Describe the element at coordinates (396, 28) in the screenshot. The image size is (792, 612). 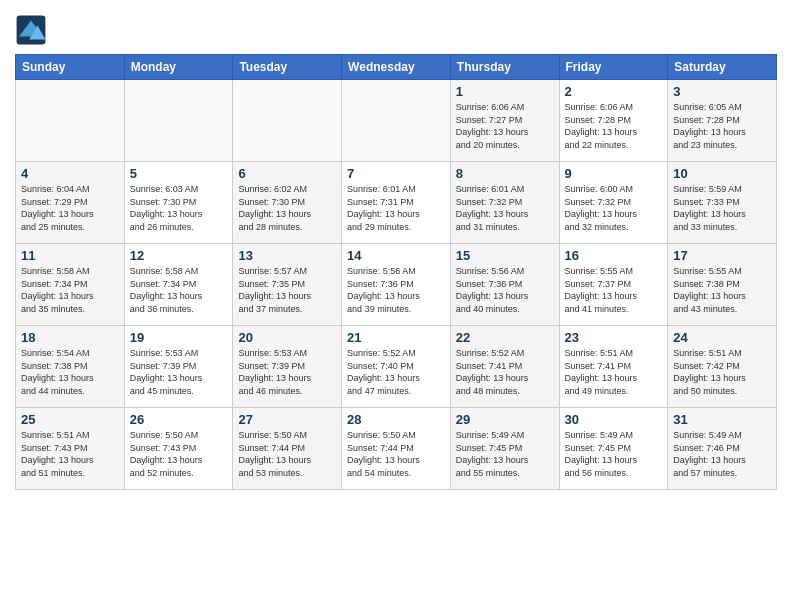
I see `header` at that location.